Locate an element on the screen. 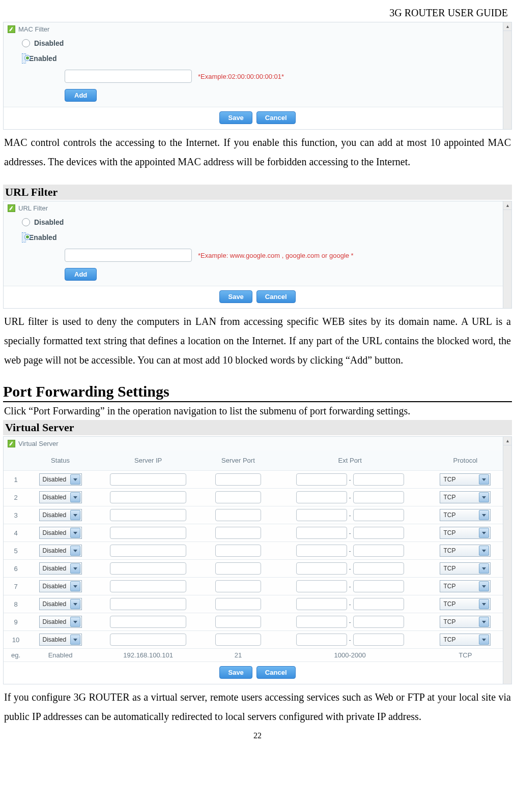 The height and width of the screenshot is (812, 515). mac-filter-panel: ▴ MAC Filter Disabled Enabled *Example:0… is located at coordinates (258, 76).